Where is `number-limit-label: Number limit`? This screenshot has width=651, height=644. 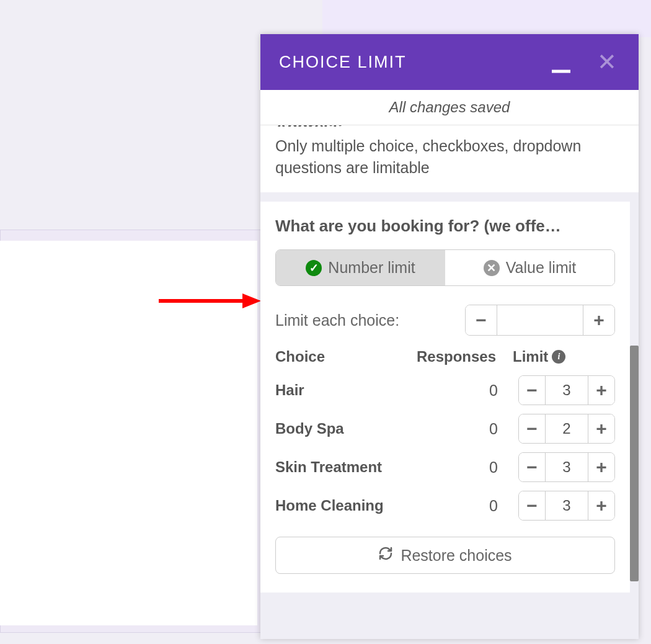 number-limit-label: Number limit is located at coordinates (371, 268).